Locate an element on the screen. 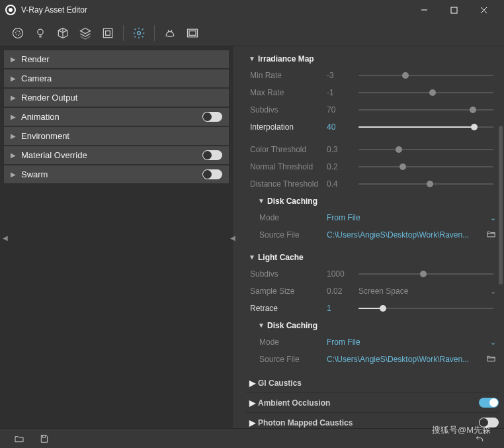 The height and width of the screenshot is (448, 504). lc-subdivs-slider is located at coordinates (426, 274).